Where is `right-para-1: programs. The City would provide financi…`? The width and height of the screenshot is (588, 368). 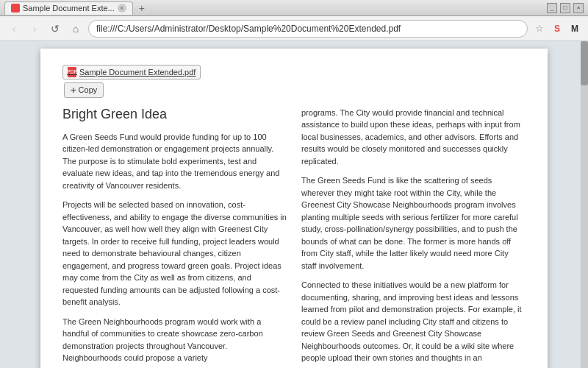
right-para-1: programs. The City would provide financi… is located at coordinates (413, 137).